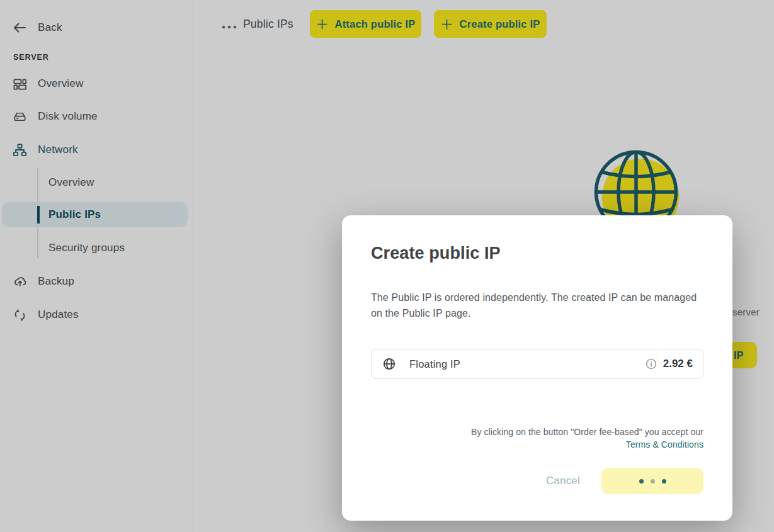 The width and height of the screenshot is (774, 532). I want to click on cancel-button: Cancel, so click(563, 481).